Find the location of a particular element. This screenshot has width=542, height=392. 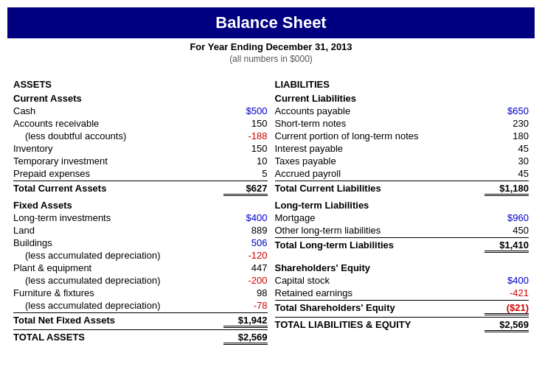

header-box: Balance Sheet is located at coordinates (271, 23).